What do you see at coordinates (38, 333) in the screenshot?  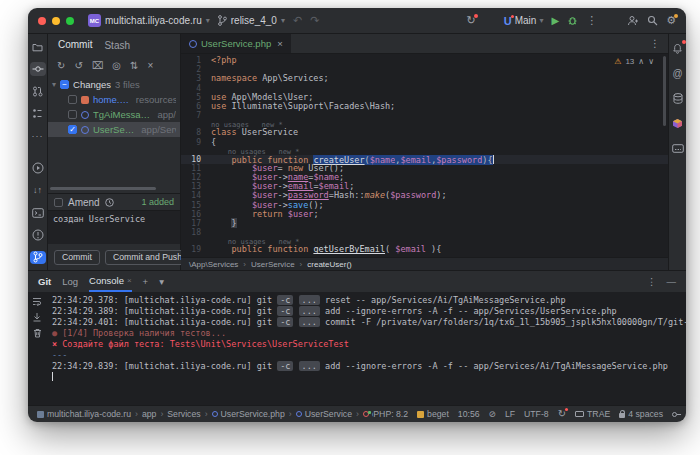 I see `clear-trash-icon` at bounding box center [38, 333].